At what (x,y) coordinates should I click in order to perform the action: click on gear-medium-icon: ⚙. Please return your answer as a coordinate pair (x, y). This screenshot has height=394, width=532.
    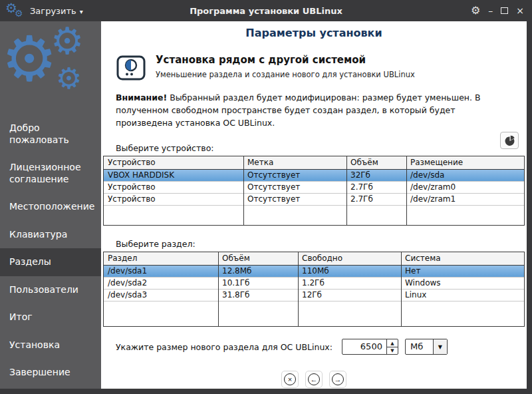
    Looking at the image, I should click on (67, 41).